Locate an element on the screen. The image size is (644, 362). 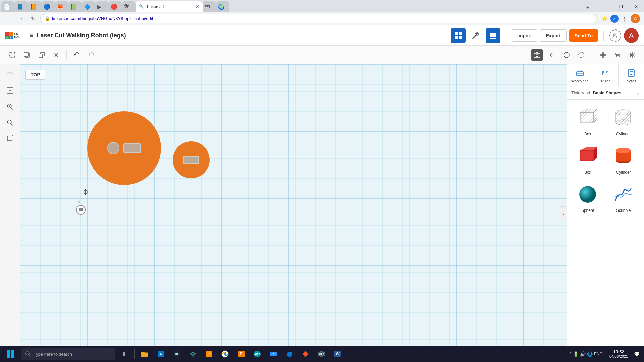
select-tool-btn is located at coordinates (12, 55).